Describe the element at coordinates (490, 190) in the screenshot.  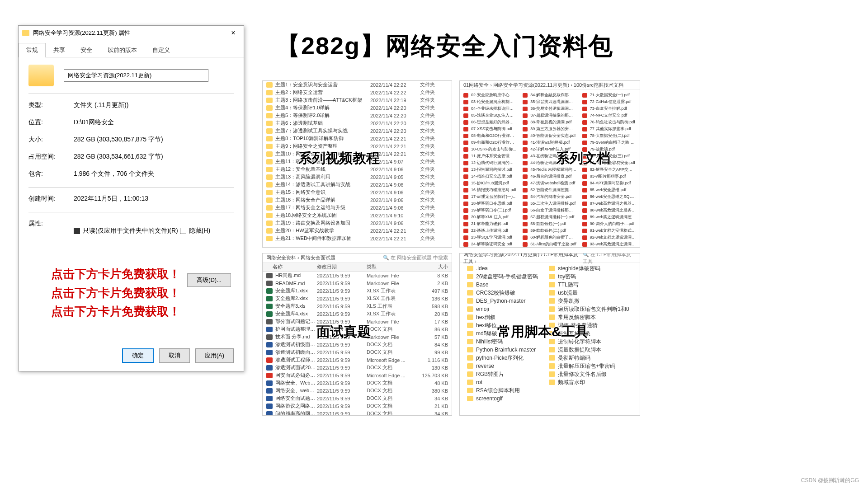
I see `pdf-row: 16-情报技巧碰撞挖马.pdf` at that location.